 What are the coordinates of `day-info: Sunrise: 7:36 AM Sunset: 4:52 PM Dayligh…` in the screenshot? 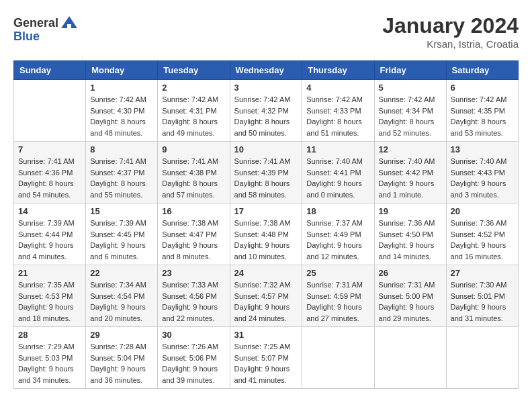 It's located at (482, 240).